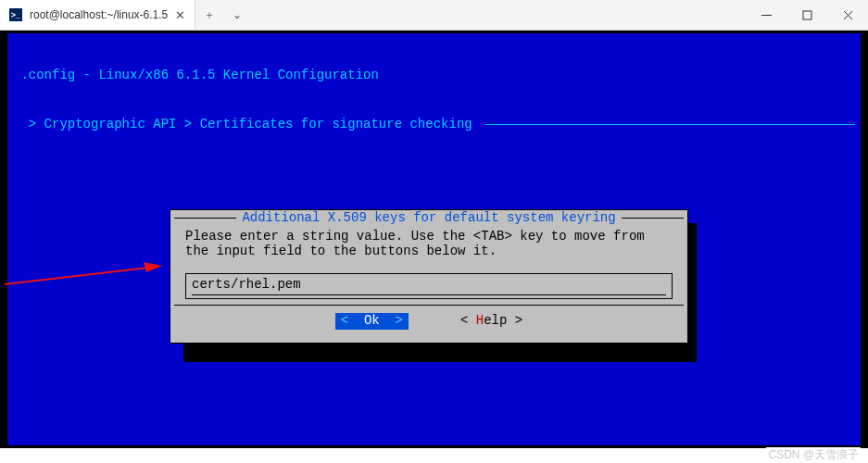 This screenshot has height=463, width=868. What do you see at coordinates (237, 15) in the screenshot?
I see `tab-dropdown-icon: ⌄` at bounding box center [237, 15].